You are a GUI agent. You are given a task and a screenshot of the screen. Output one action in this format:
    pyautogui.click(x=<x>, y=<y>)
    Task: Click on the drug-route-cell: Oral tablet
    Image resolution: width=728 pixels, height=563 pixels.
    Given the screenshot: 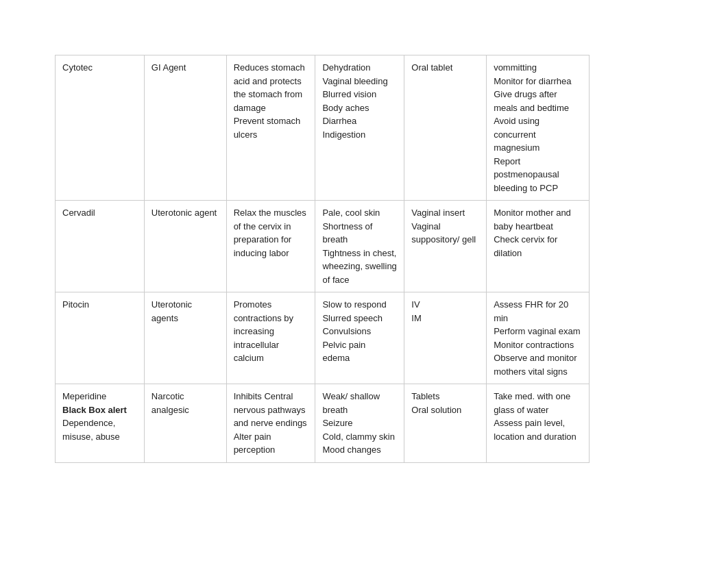 What is the action you would take?
    pyautogui.click(x=446, y=128)
    